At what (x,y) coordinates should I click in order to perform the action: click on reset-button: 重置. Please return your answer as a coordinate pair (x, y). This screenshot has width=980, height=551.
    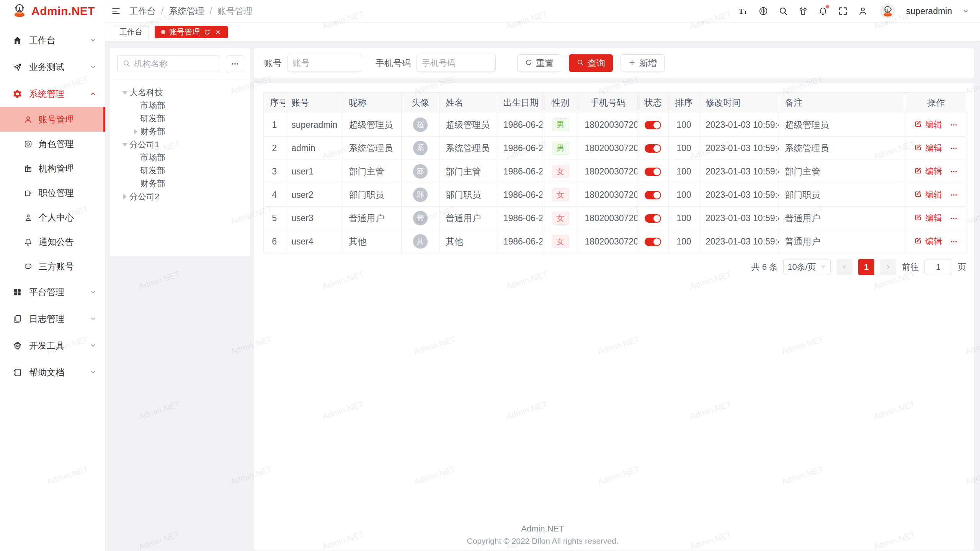
    Looking at the image, I should click on (539, 63).